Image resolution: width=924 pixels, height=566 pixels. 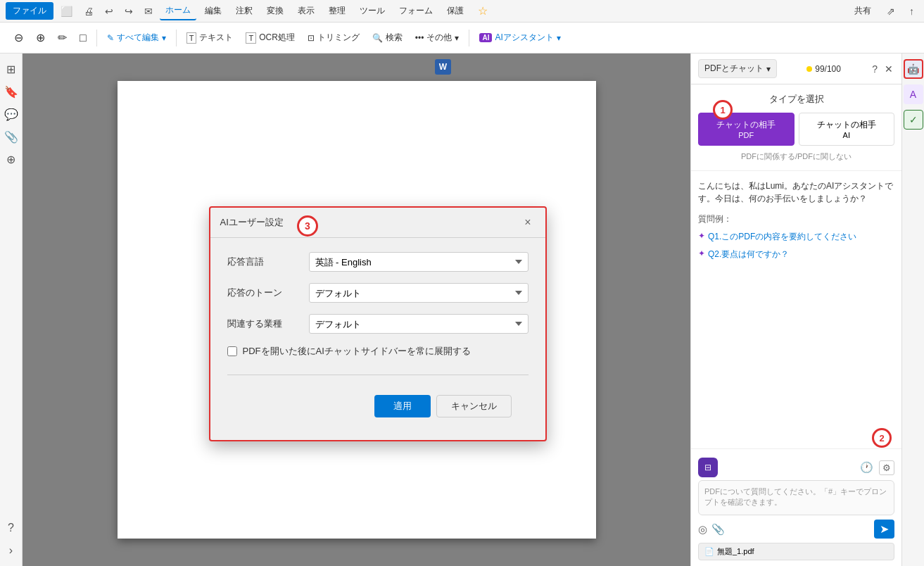 What do you see at coordinates (97, 38) in the screenshot?
I see `toolbar-sep1` at bounding box center [97, 38].